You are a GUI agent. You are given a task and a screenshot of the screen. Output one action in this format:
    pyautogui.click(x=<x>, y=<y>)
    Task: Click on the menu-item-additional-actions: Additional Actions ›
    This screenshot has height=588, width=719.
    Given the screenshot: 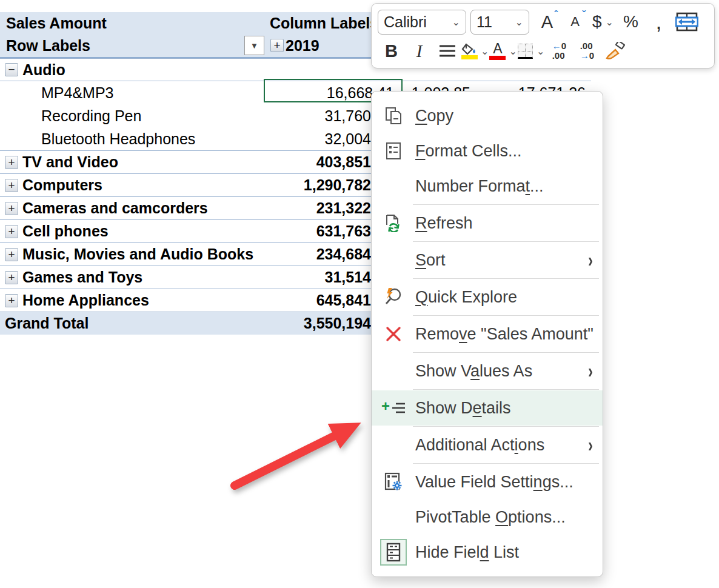 What is the action you would take?
    pyautogui.click(x=487, y=445)
    